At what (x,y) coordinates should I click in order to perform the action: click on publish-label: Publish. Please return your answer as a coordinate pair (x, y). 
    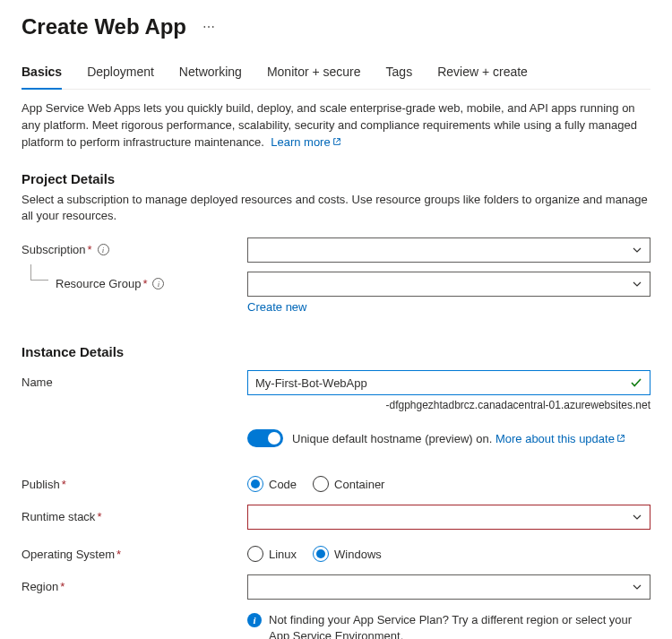
    Looking at the image, I should click on (41, 484).